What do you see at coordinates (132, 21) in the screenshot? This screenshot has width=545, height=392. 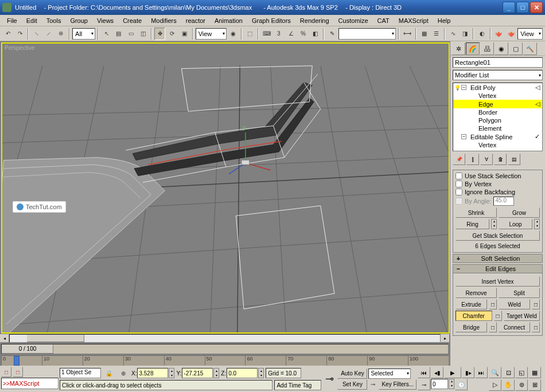 I see `menu-create: Create` at bounding box center [132, 21].